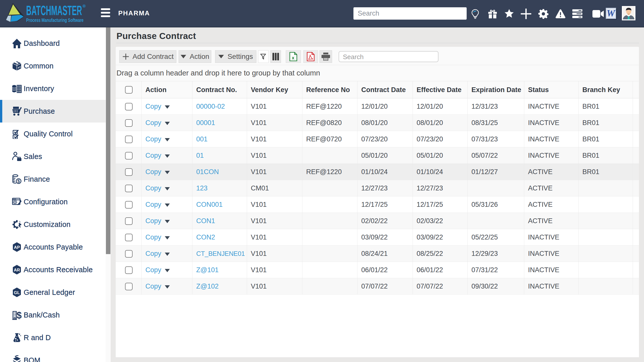 Image resolution: width=644 pixels, height=362 pixels. What do you see at coordinates (17, 248) in the screenshot?
I see `svg-text: AP` at bounding box center [17, 248].